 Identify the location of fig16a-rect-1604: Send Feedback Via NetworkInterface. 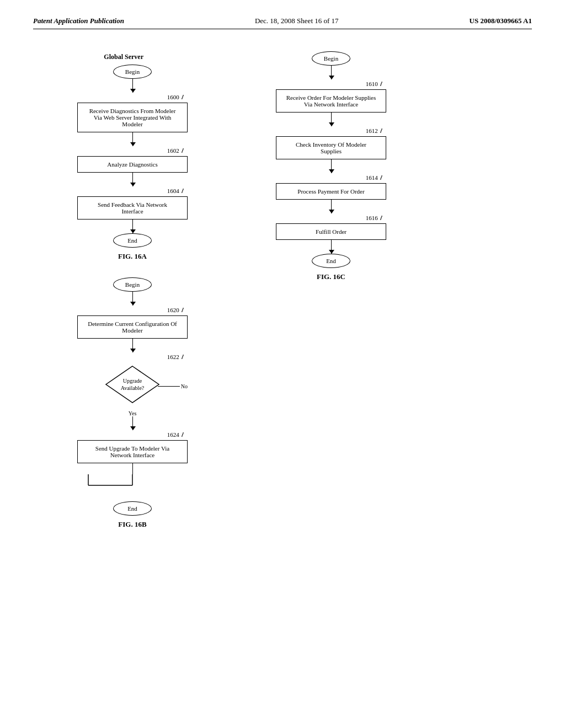
(132, 208).